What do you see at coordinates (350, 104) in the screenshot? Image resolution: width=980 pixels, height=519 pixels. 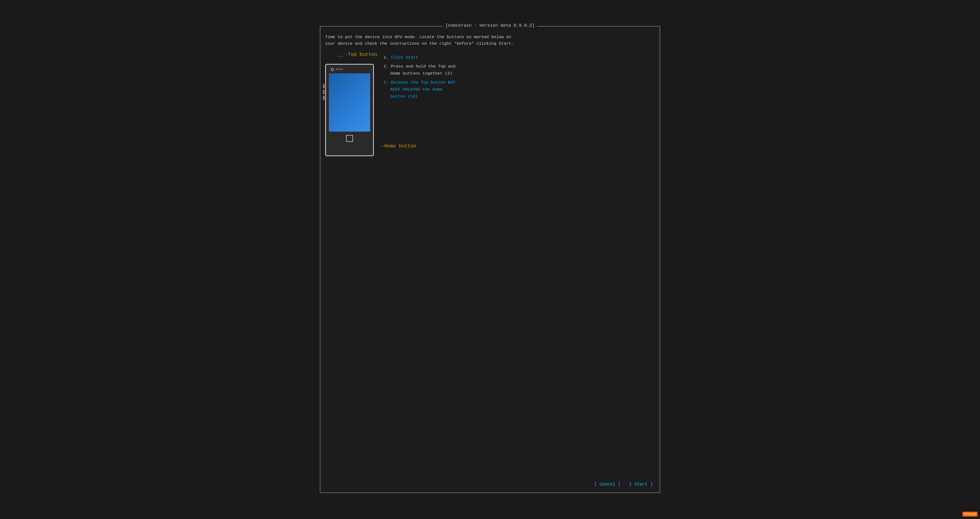 I see `device-section: __ -Top button ===` at bounding box center [350, 104].